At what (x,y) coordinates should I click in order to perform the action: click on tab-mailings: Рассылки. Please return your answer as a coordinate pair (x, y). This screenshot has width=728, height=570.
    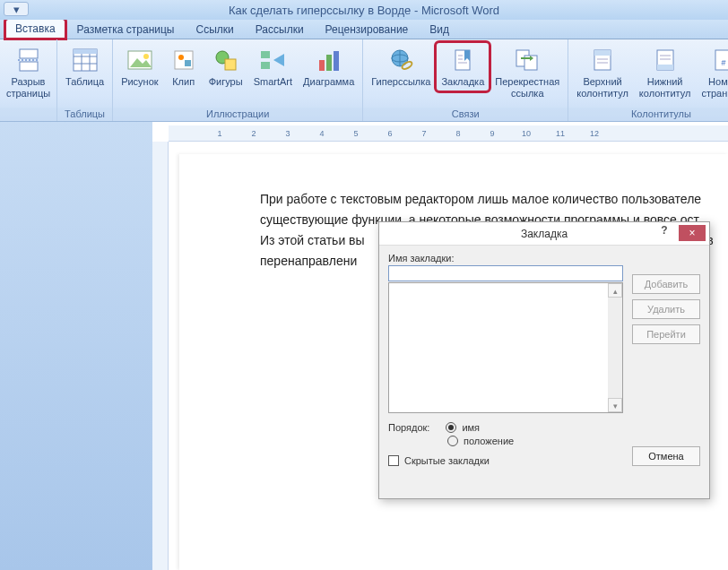
    Looking at the image, I should click on (280, 29).